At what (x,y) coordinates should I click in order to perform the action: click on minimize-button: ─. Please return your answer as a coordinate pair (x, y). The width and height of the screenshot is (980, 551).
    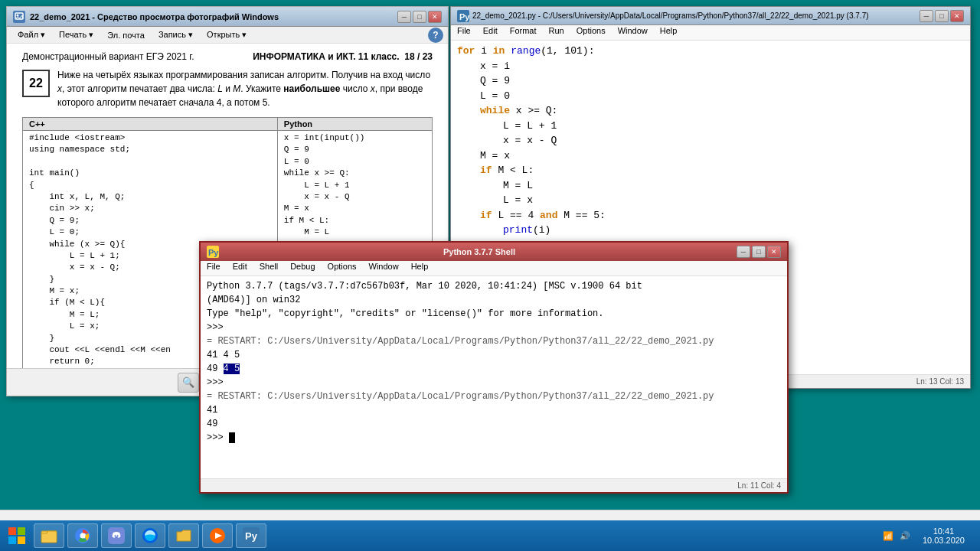
    Looking at the image, I should click on (404, 17).